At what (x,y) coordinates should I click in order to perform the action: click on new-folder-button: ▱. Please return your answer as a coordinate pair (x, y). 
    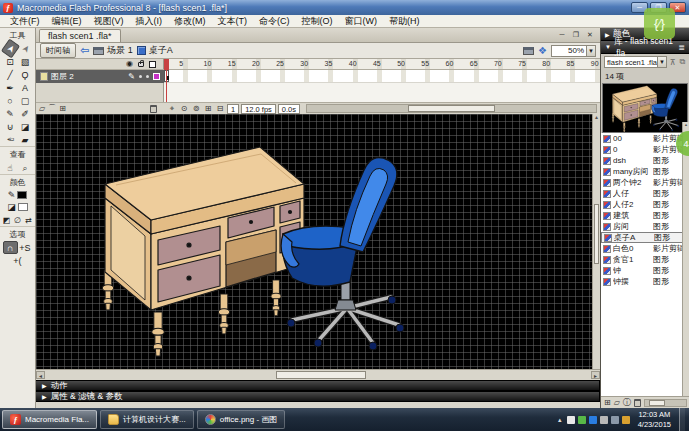
    Looking at the image, I should click on (617, 402).